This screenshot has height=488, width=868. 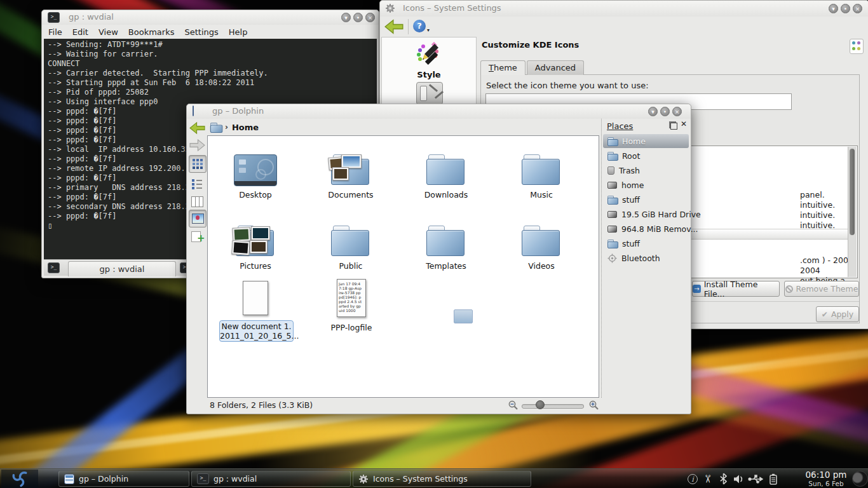 I want to click on hard-drive-icon, so click(x=613, y=215).